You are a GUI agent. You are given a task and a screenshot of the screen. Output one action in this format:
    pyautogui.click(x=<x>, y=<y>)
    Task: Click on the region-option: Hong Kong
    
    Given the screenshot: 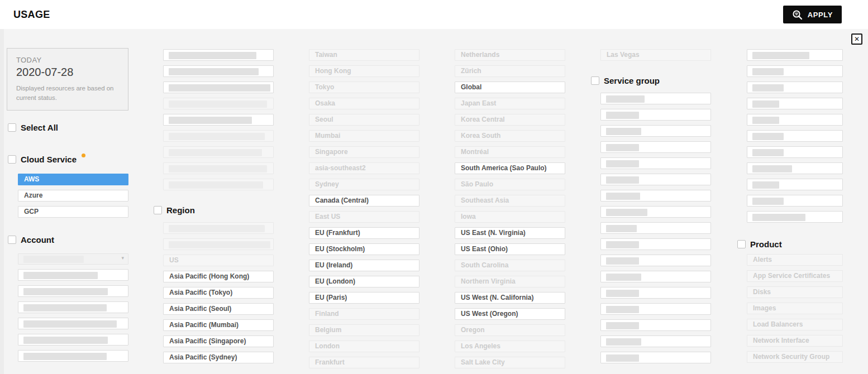 What is the action you would take?
    pyautogui.click(x=364, y=71)
    